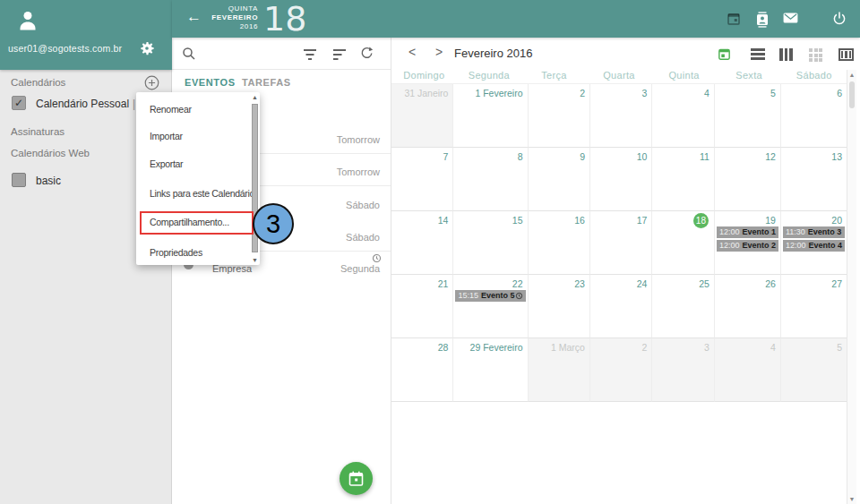 The height and width of the screenshot is (504, 860). I want to click on filter-icon, so click(310, 55).